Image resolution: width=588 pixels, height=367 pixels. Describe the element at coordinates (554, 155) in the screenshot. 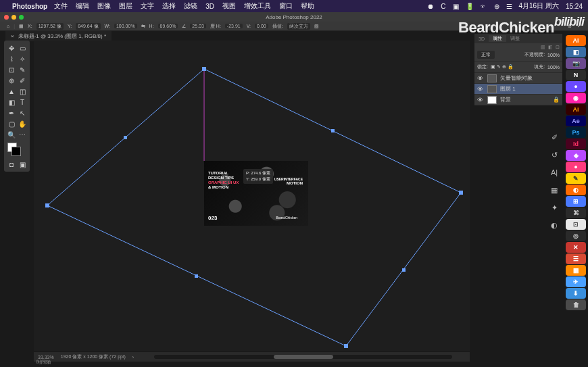

I see `history-panel-icon: ↺` at that location.